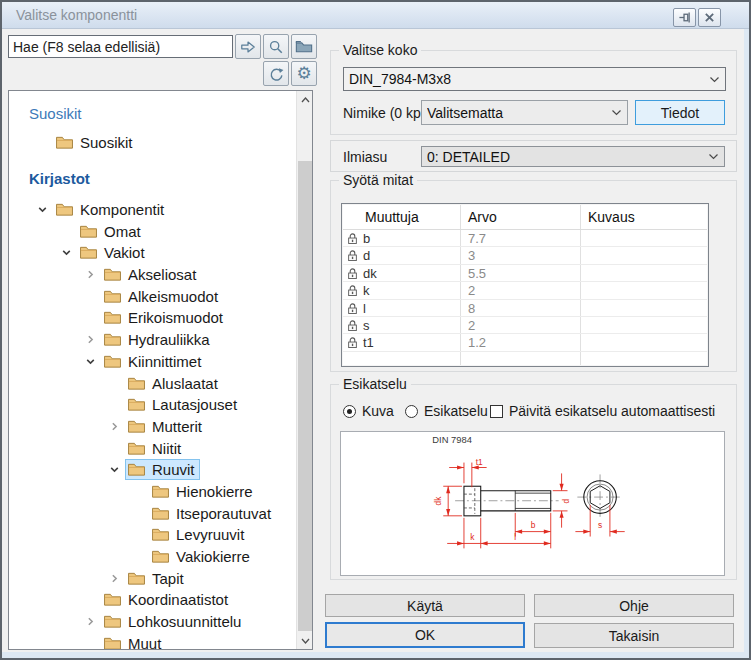 The height and width of the screenshot is (660, 751). What do you see at coordinates (515, 537) in the screenshot?
I see `svg-text: l` at bounding box center [515, 537].